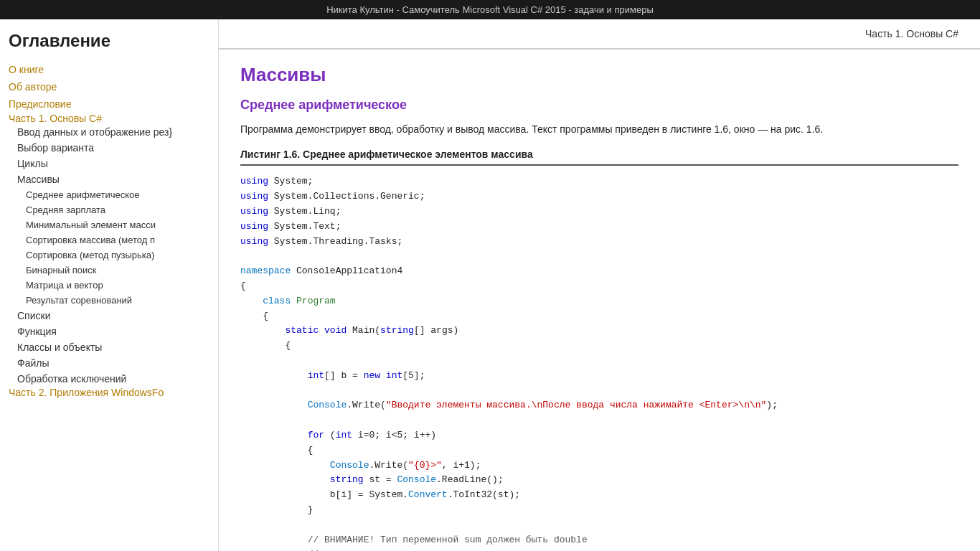  What do you see at coordinates (86, 392) in the screenshot?
I see `sidebar-item-part2: Часть 2. Приложения WindowsFo` at bounding box center [86, 392].